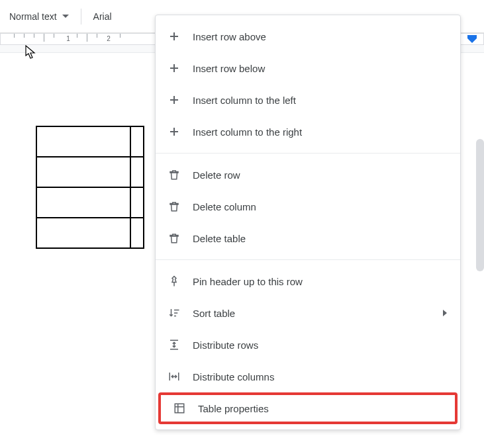 The image size is (484, 448). What do you see at coordinates (308, 36) in the screenshot?
I see `menu-insert-row-above: Insert row above` at bounding box center [308, 36].